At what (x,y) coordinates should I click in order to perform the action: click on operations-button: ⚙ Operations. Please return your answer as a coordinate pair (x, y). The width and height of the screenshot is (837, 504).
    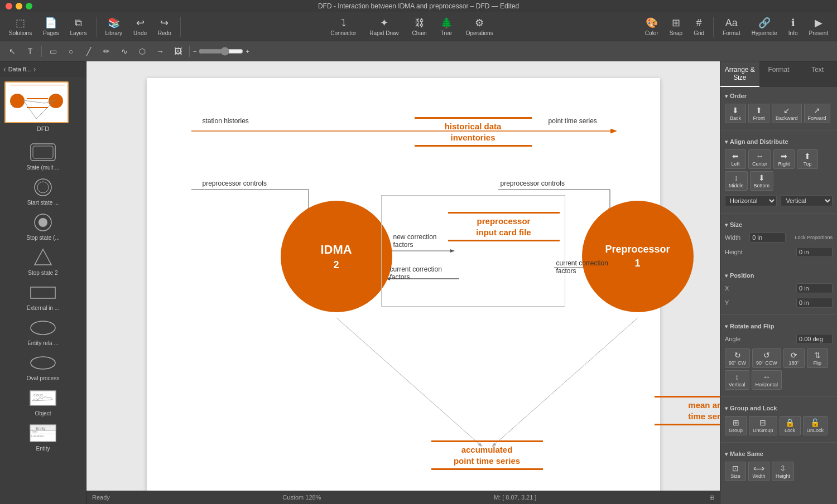
    Looking at the image, I should click on (480, 27).